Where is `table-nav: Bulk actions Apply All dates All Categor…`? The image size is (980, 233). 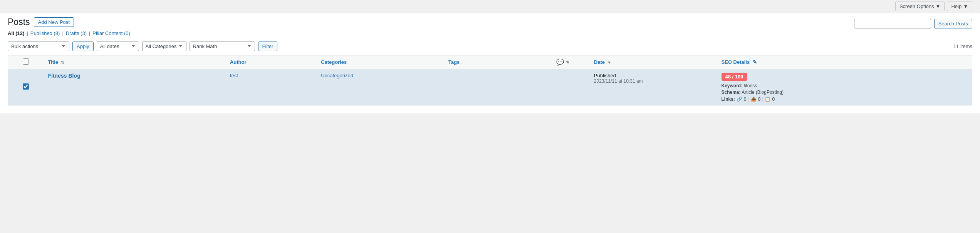 table-nav: Bulk actions Apply All dates All Categor… is located at coordinates (490, 46).